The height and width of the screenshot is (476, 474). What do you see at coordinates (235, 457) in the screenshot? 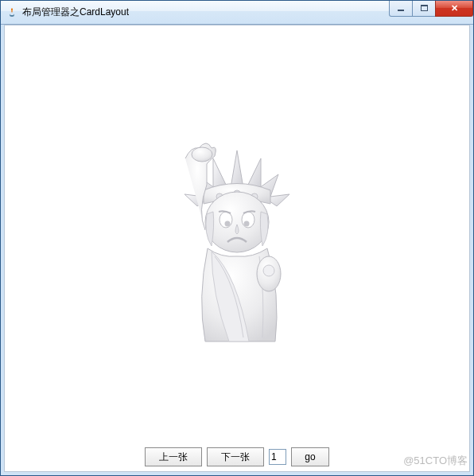
I see `next-button: 下一张` at bounding box center [235, 457].